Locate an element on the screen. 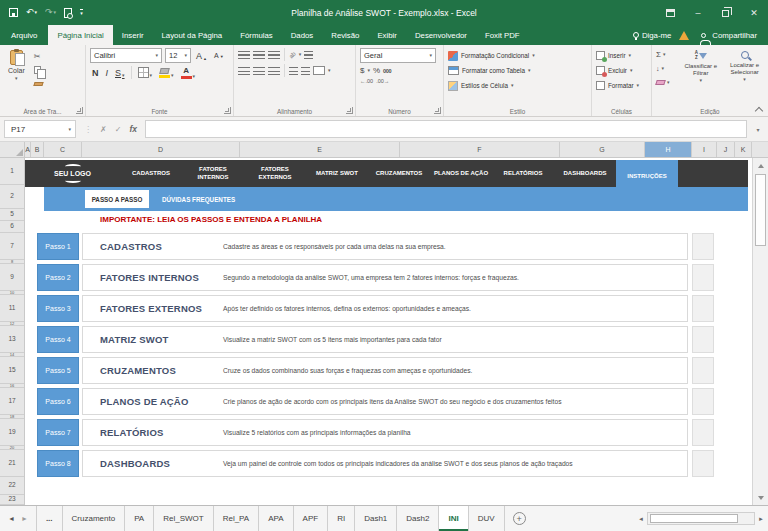 This screenshot has width=768, height=531. conditional-formatting-button: Formatação Condicional▾ is located at coordinates (518, 56).